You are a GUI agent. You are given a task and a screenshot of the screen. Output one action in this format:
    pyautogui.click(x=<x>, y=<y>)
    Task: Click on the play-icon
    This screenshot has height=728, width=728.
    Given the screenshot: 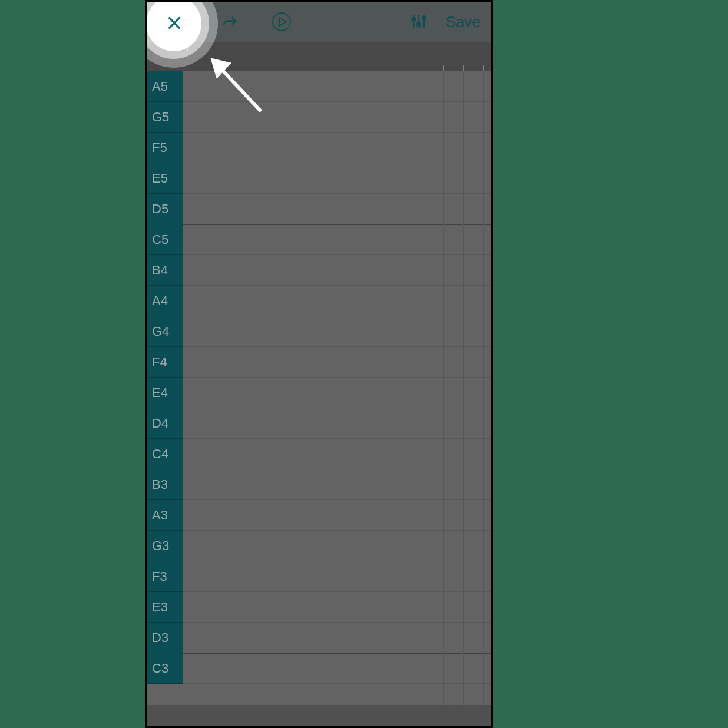 What is the action you would take?
    pyautogui.click(x=282, y=22)
    